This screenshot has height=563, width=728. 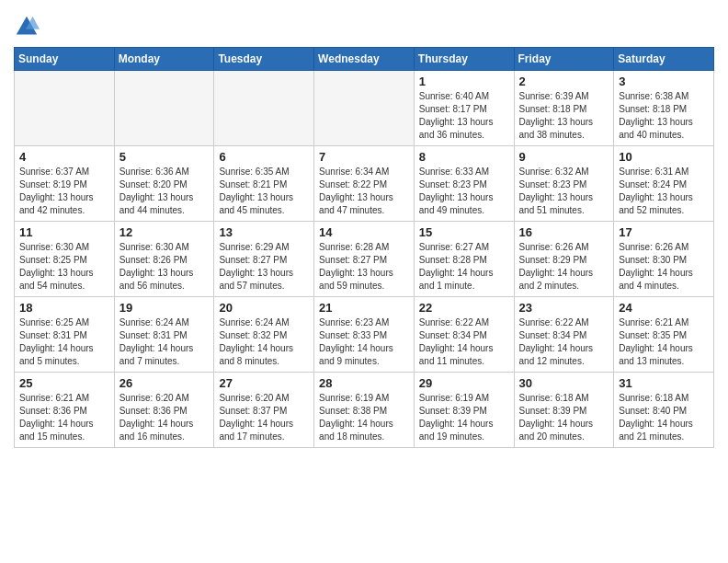 I want to click on day-info: Sunrise: 6:30 AMSunset: 8:25 PMDaylight:…, so click(x=64, y=267).